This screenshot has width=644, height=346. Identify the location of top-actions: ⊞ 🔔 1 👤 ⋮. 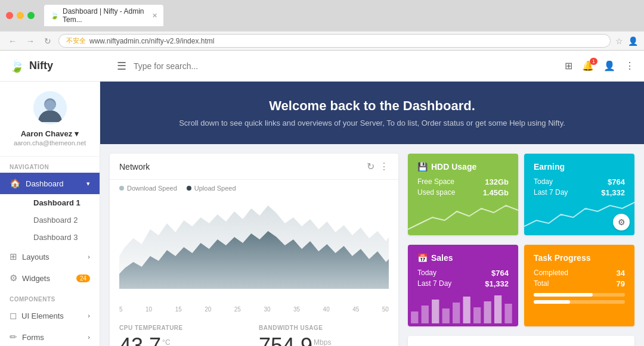
(600, 66).